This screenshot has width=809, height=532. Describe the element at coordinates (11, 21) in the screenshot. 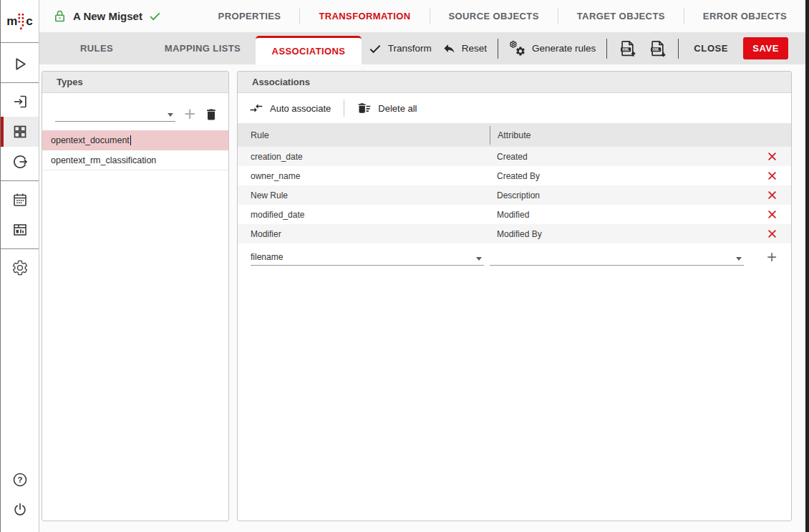

I see `logo-letter-m: m` at that location.